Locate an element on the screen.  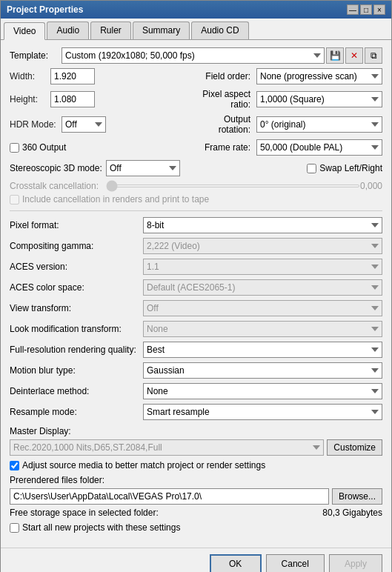
browse-button: Browse... is located at coordinates (357, 496).